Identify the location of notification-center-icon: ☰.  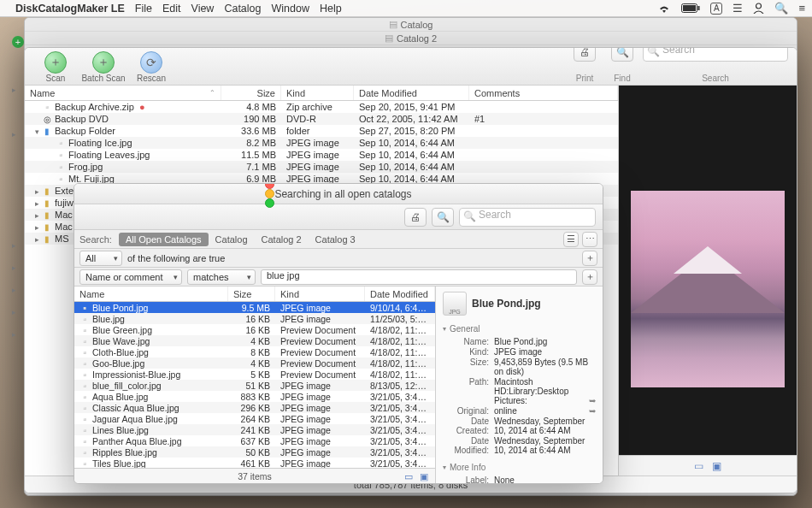
(738, 9).